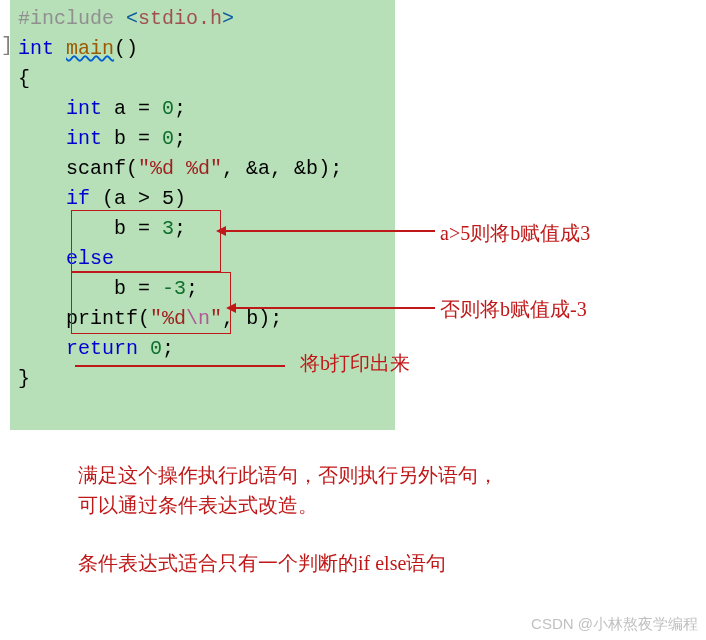 Image resolution: width=706 pixels, height=640 pixels. Describe the element at coordinates (228, 18) in the screenshot. I see `angle-close: >` at that location.